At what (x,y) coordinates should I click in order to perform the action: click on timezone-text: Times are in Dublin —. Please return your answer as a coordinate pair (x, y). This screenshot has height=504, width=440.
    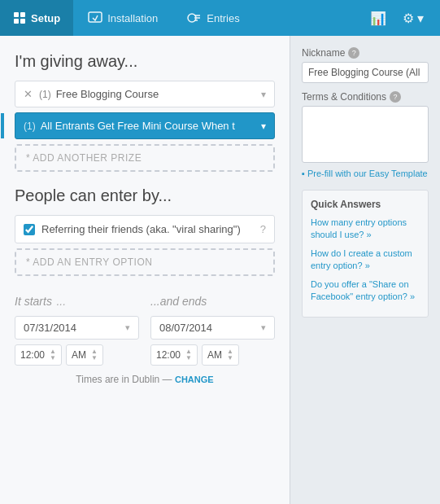
    Looking at the image, I should click on (124, 379).